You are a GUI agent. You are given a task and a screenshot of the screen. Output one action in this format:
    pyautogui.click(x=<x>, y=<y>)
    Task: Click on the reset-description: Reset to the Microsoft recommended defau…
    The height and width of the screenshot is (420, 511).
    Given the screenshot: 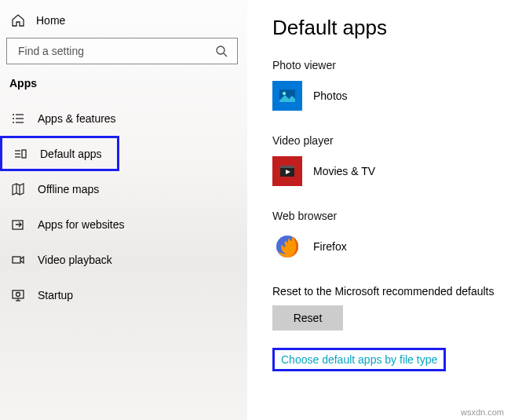 What is the action you would take?
    pyautogui.click(x=384, y=291)
    